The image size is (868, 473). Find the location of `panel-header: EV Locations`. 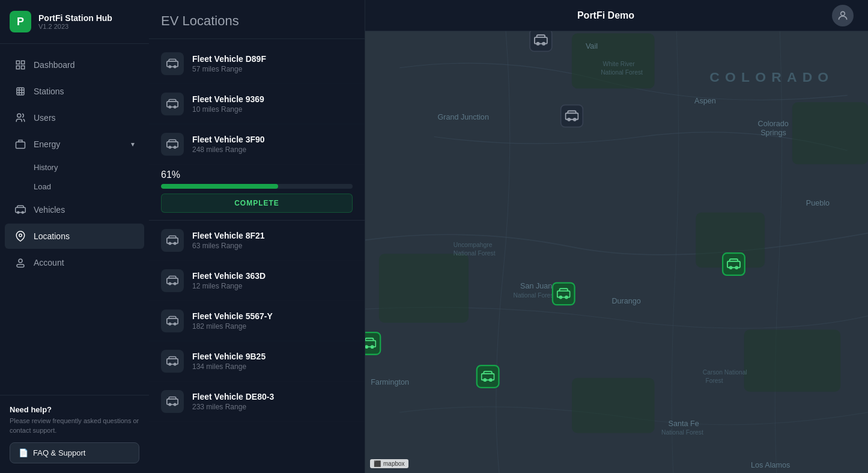

panel-header: EV Locations is located at coordinates (257, 19).